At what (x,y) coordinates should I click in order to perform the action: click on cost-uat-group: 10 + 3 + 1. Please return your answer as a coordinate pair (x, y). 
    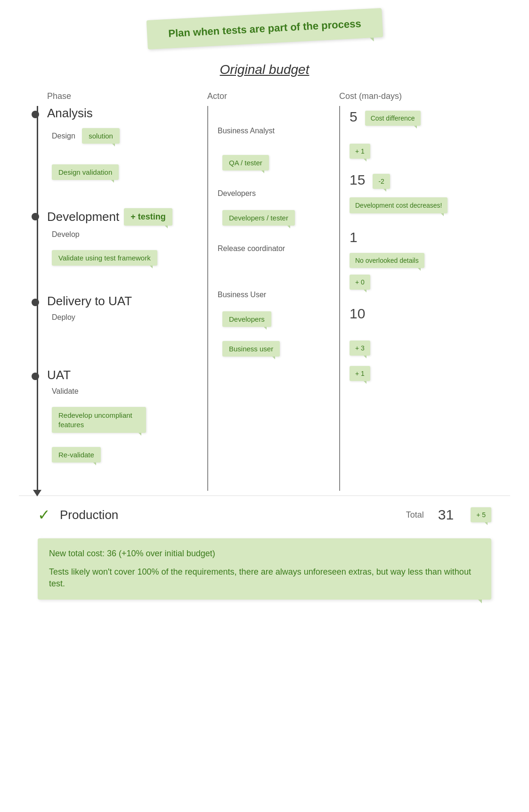
    Looking at the image, I should click on (410, 349).